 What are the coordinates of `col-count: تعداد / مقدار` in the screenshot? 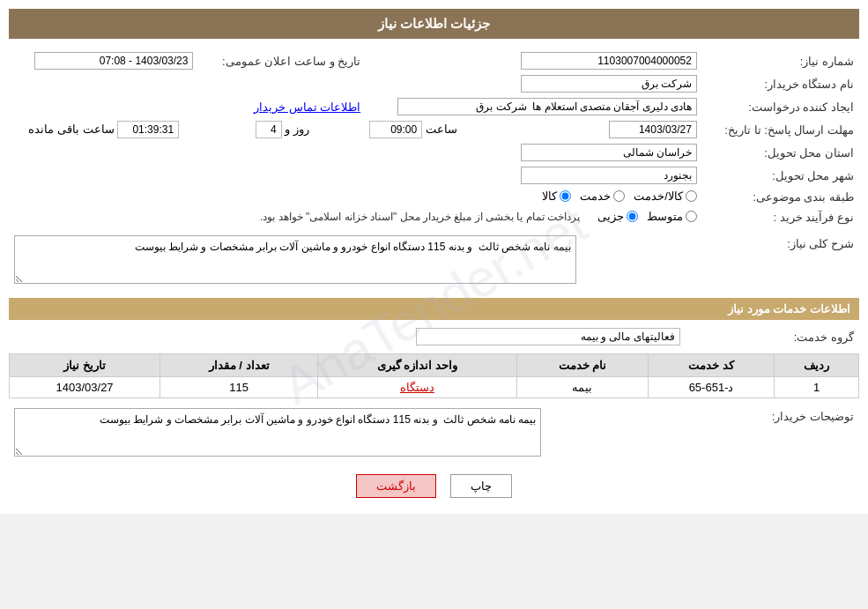 It's located at (240, 366).